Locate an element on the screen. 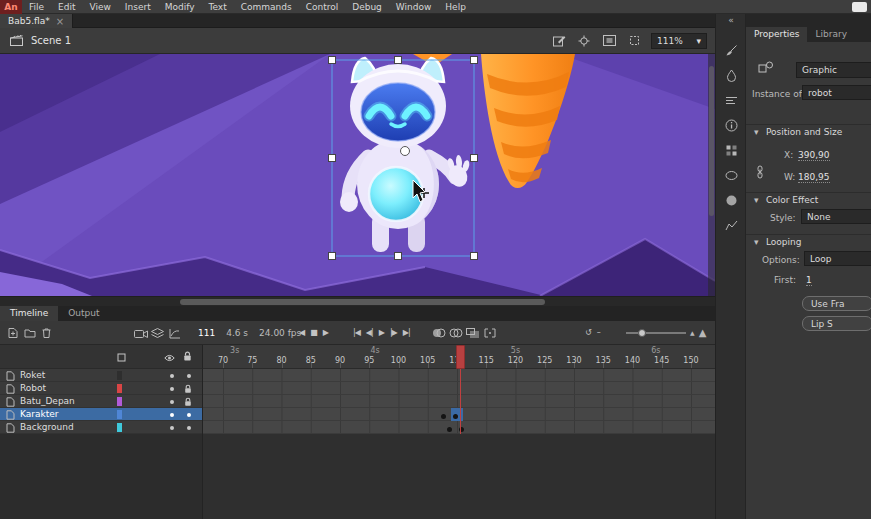  menu-debug: Debug is located at coordinates (367, 7).